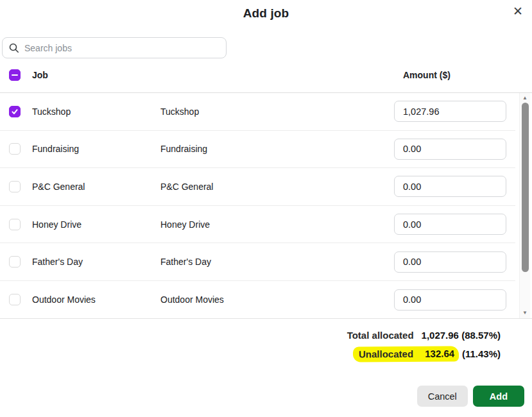 The height and width of the screenshot is (417, 532). Describe the element at coordinates (277, 187) in the screenshot. I see `job-name-secondary: P&C General` at that location.